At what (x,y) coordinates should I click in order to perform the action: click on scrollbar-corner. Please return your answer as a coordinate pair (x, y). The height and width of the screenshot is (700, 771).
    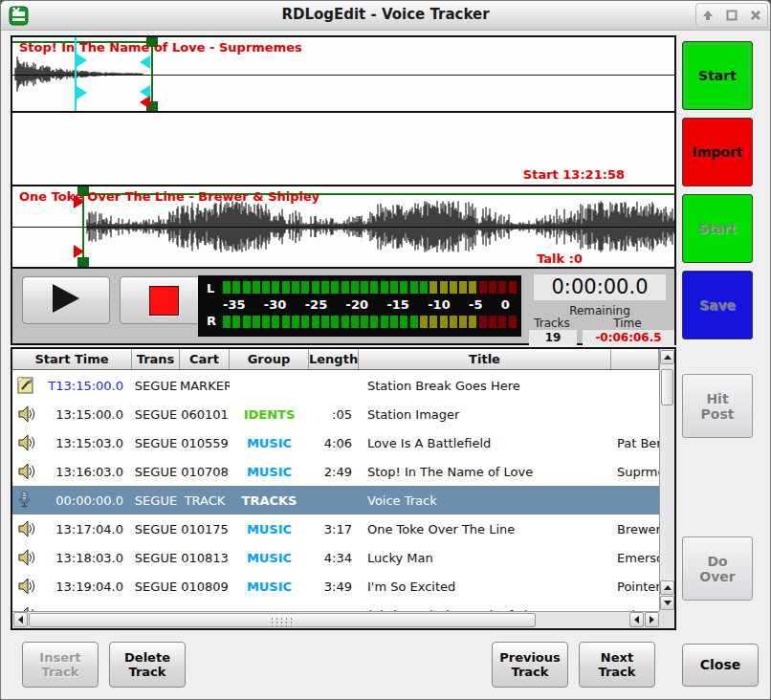
    Looking at the image, I should click on (667, 620).